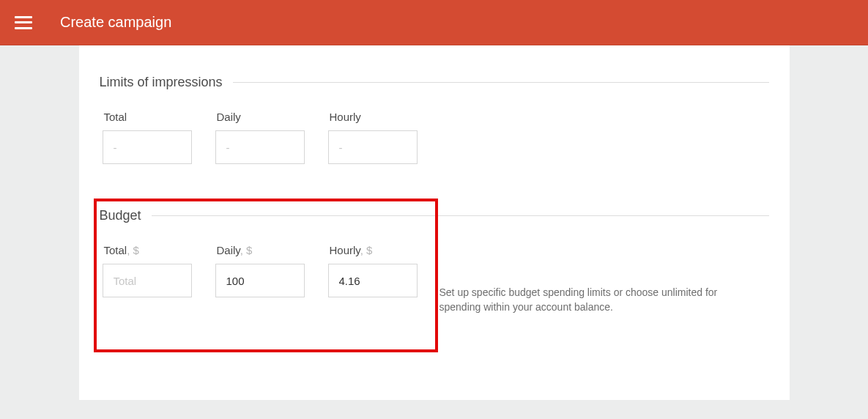 Image resolution: width=868 pixels, height=419 pixels. Describe the element at coordinates (260, 281) in the screenshot. I see `budget-daily-input` at that location.